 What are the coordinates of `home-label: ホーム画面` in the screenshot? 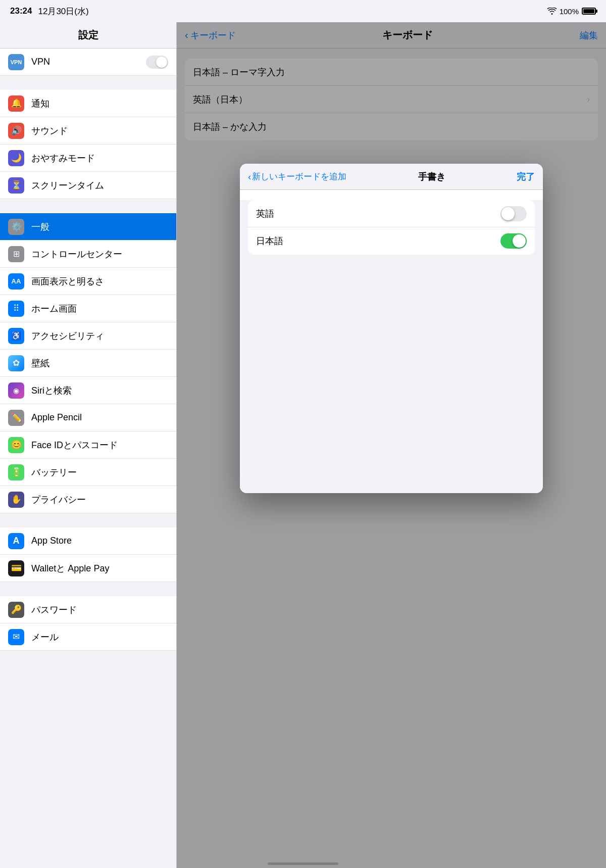 It's located at (100, 309).